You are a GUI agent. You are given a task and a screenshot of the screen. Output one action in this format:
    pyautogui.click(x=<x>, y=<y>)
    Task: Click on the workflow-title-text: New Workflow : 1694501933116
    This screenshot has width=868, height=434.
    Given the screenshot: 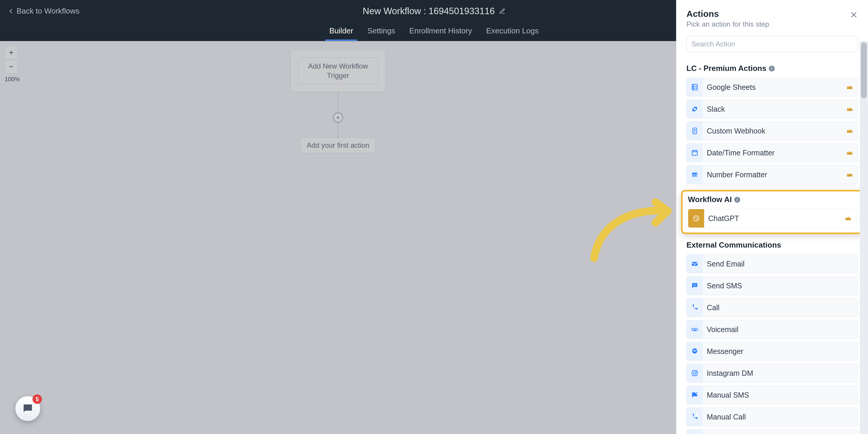 What is the action you would take?
    pyautogui.click(x=429, y=11)
    